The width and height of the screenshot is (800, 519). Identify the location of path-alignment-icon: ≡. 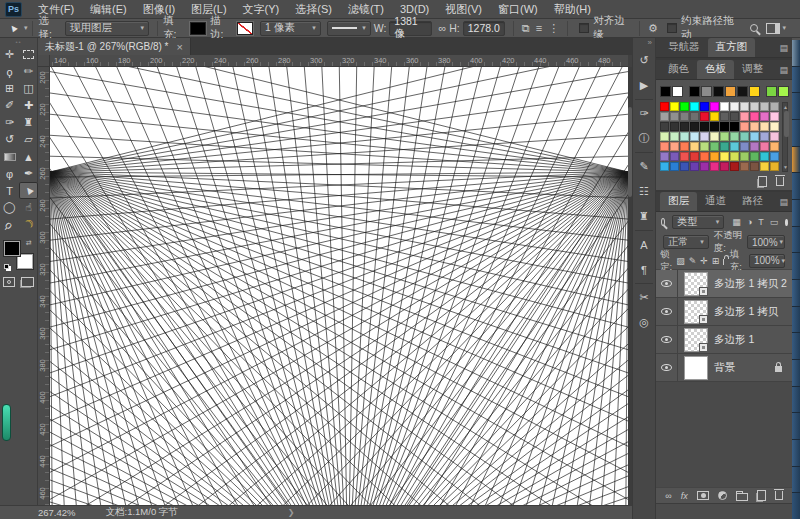
(539, 28).